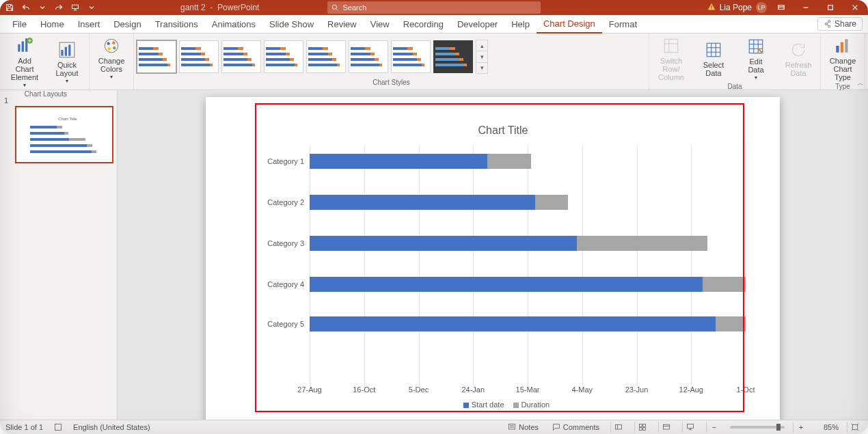  What do you see at coordinates (690, 427) in the screenshot?
I see `view-slideshow-icon` at bounding box center [690, 427].